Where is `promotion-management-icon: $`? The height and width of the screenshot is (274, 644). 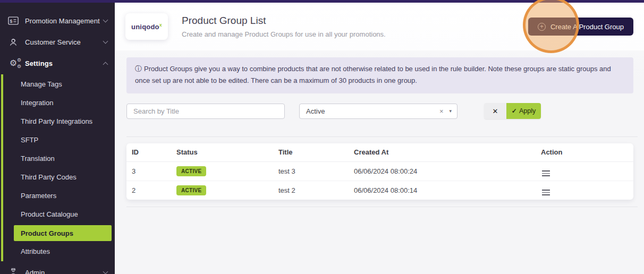
promotion-management-icon: $ is located at coordinates (13, 21).